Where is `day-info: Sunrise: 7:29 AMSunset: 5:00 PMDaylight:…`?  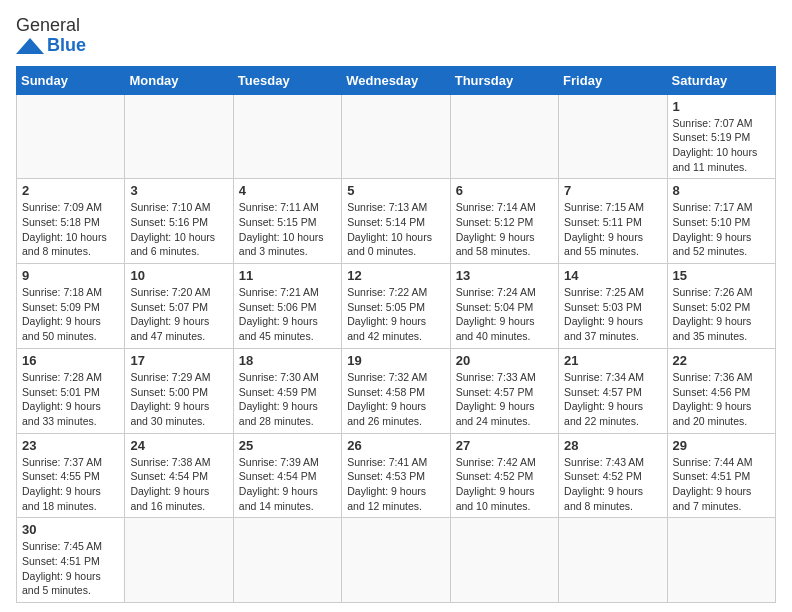
day-info: Sunrise: 7:29 AMSunset: 5:00 PMDaylight:… is located at coordinates (178, 400).